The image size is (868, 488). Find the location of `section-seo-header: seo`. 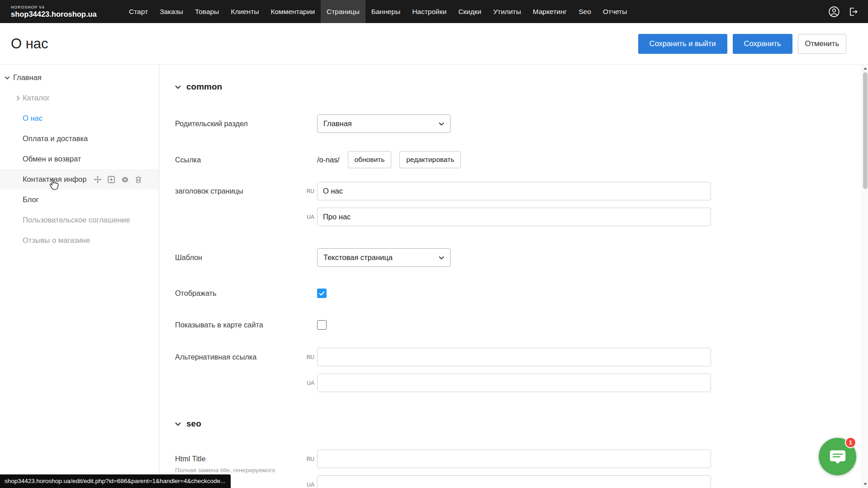

section-seo-header: seo is located at coordinates (518, 424).